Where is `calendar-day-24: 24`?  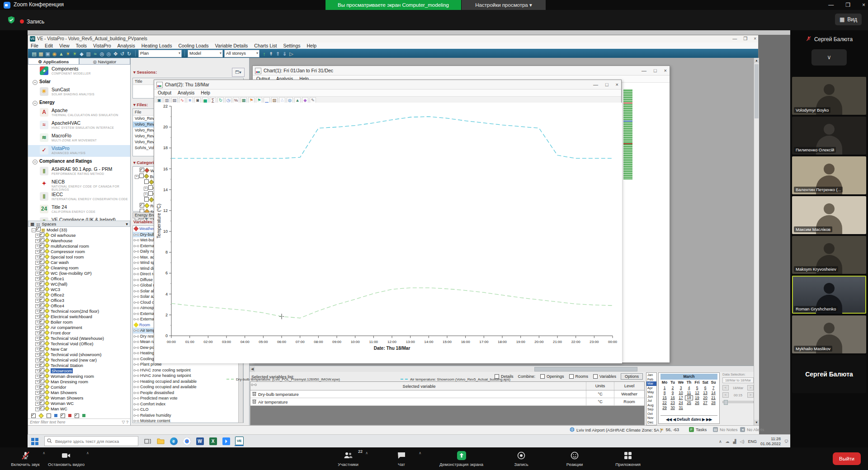
calendar-day-24: 24 is located at coordinates (681, 403).